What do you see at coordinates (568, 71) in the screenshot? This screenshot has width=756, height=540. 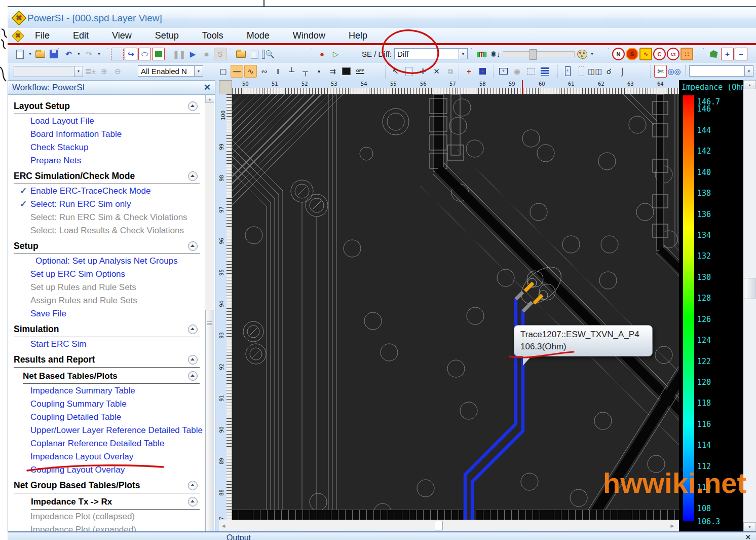 I see `vertical-zoom-tool: +` at bounding box center [568, 71].